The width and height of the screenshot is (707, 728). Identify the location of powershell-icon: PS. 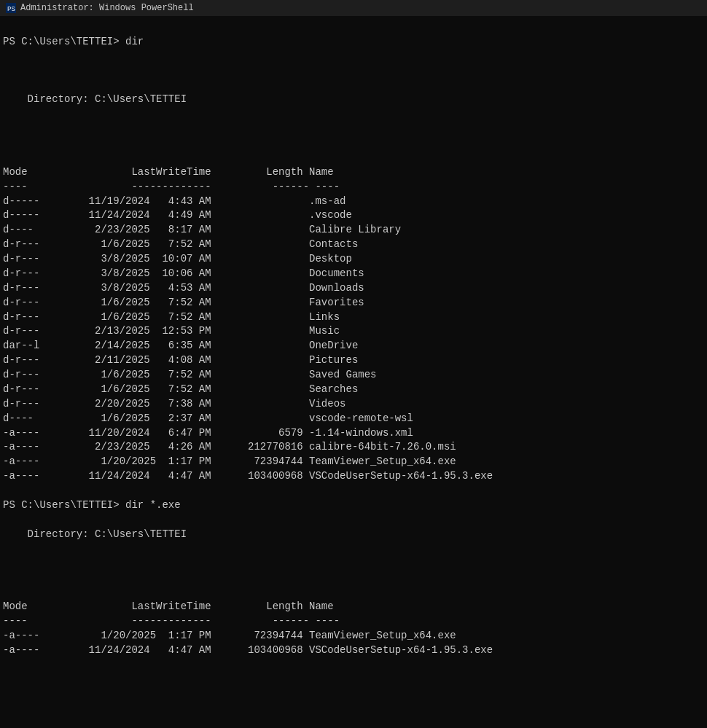
(11, 8).